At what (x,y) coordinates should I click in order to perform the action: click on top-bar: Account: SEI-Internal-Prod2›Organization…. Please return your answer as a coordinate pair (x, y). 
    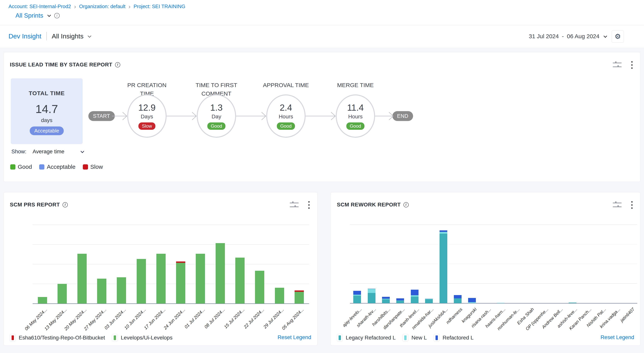
    Looking at the image, I should click on (322, 12).